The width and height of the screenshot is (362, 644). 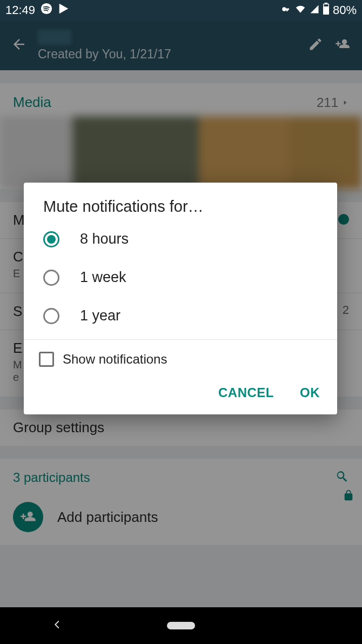 I want to click on wifi-icon, so click(x=300, y=10).